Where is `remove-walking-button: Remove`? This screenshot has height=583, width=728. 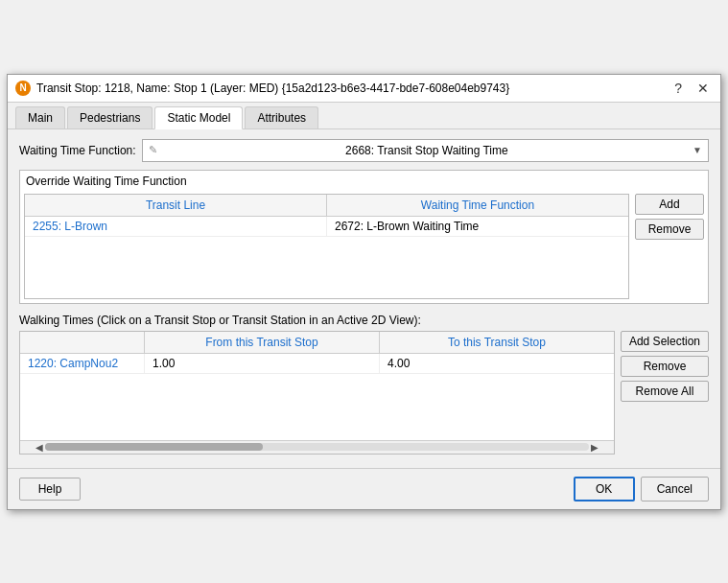
remove-walking-button: Remove is located at coordinates (665, 366).